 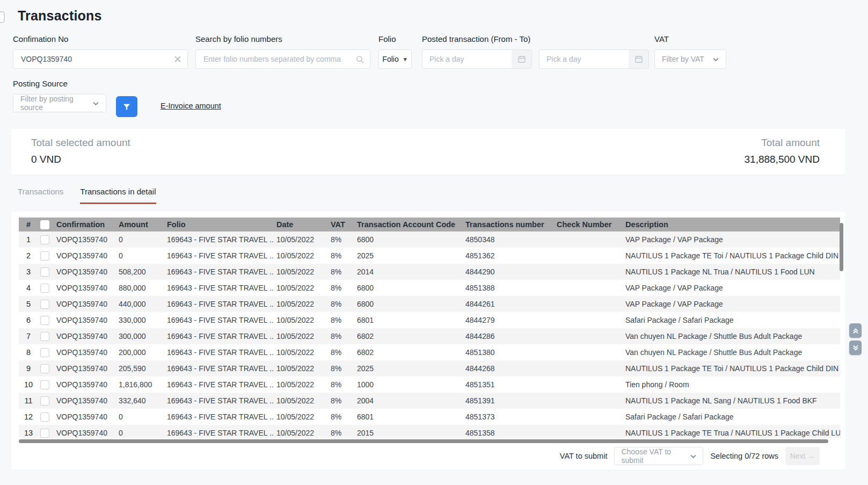 What do you see at coordinates (655, 456) in the screenshot?
I see `vat-to-submit-placeholder: Choose VAT to submit` at bounding box center [655, 456].